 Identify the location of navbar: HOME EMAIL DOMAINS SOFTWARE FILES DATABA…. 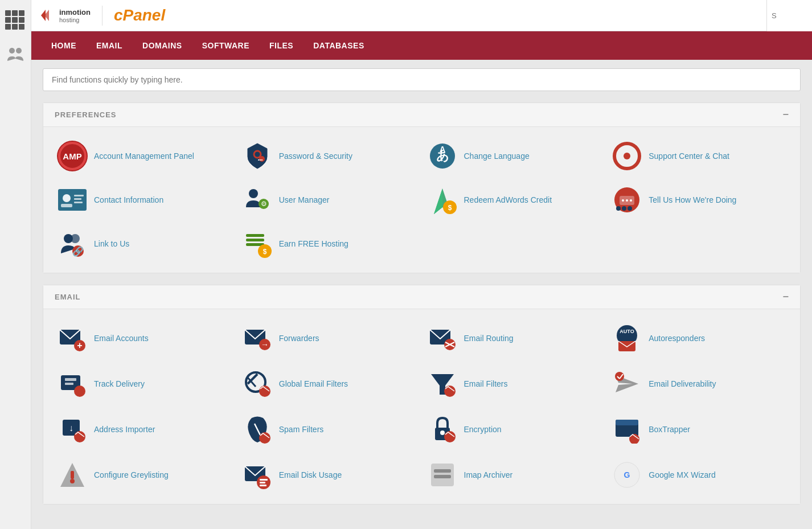
(421, 46).